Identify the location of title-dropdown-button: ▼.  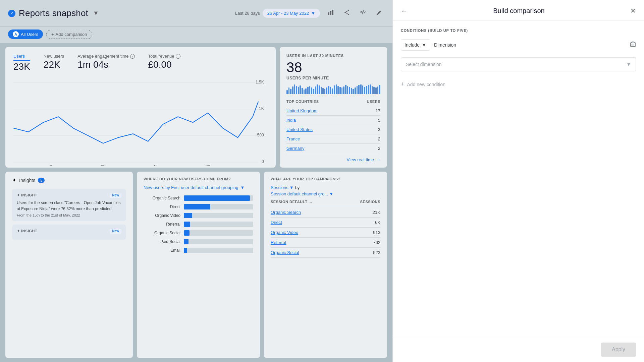
(96, 13).